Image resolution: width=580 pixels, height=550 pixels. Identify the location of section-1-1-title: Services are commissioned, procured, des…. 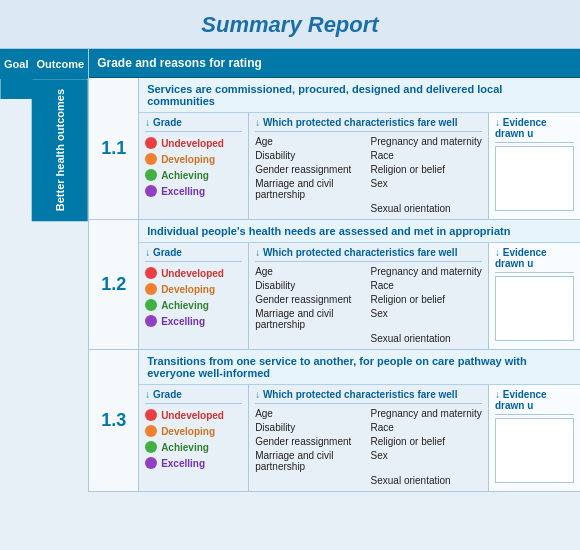
(360, 96).